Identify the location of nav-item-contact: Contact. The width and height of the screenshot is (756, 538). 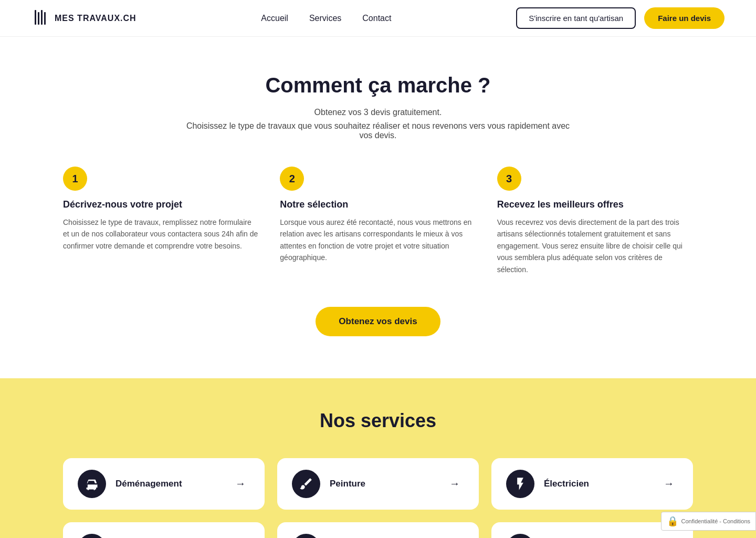
(377, 18).